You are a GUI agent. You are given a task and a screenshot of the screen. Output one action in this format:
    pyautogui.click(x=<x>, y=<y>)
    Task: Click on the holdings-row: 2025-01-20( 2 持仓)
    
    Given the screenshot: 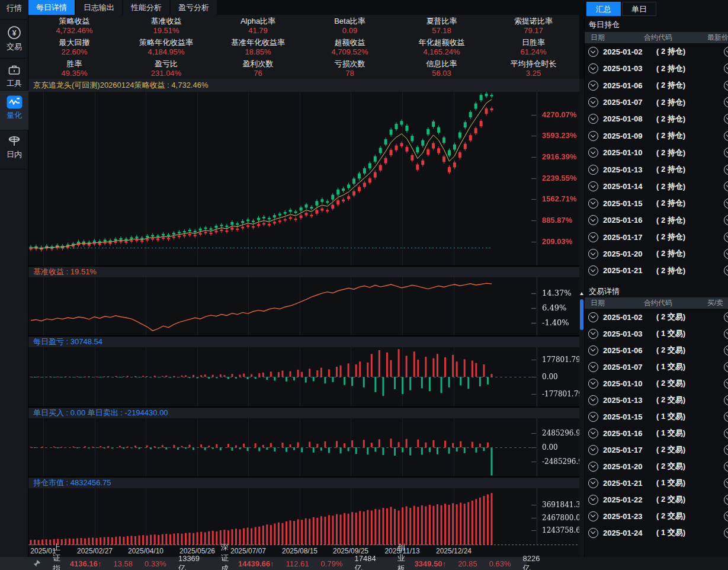 What is the action you would take?
    pyautogui.click(x=656, y=254)
    